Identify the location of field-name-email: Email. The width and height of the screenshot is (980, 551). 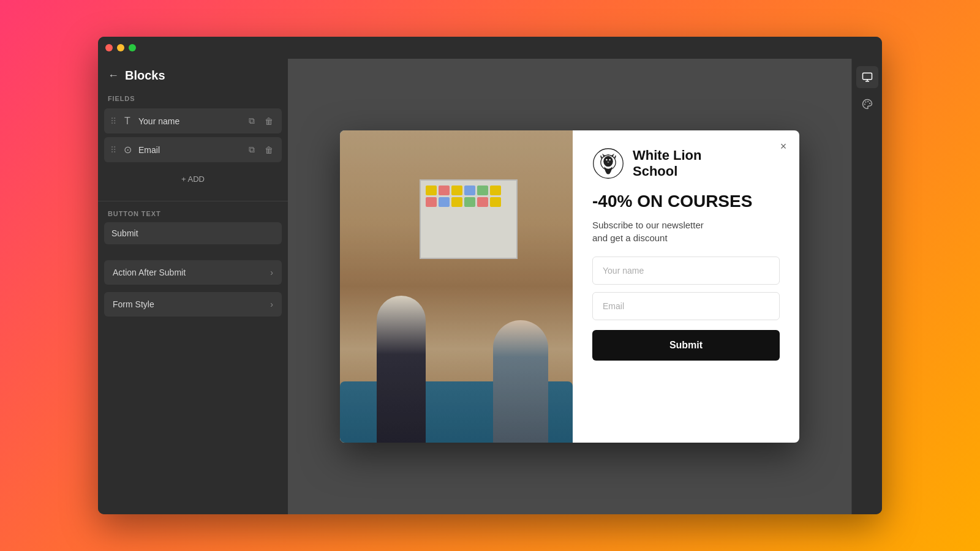
(192, 150).